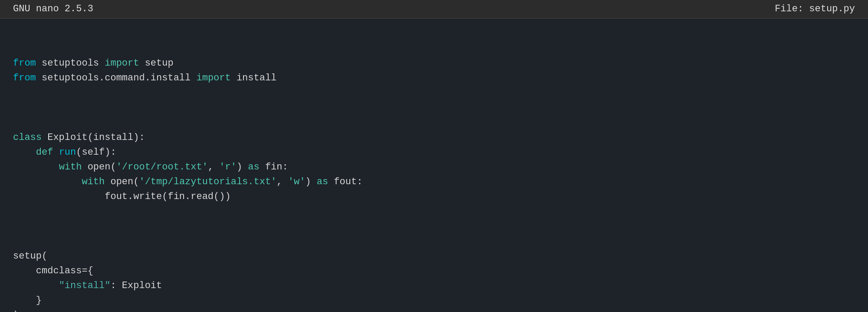  I want to click on code-line-2: from setuptools.command.install import i…, so click(145, 78).